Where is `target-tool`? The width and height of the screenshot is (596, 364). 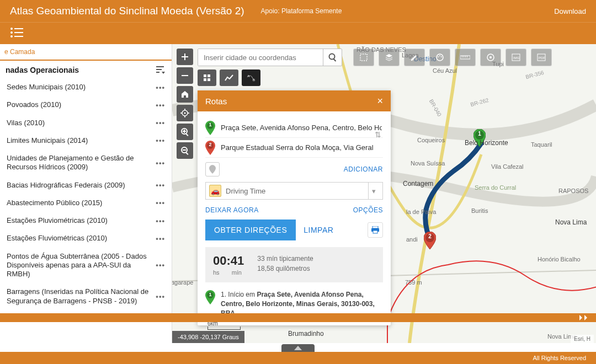
target-tool is located at coordinates (491, 57).